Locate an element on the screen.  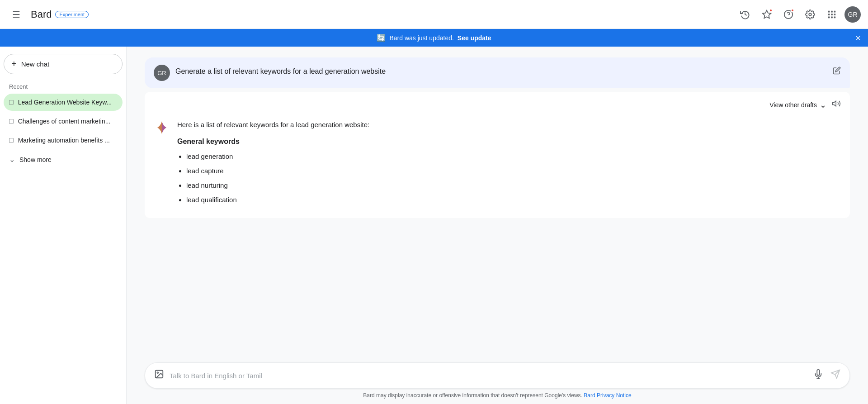
microphone-icon is located at coordinates (818, 374).